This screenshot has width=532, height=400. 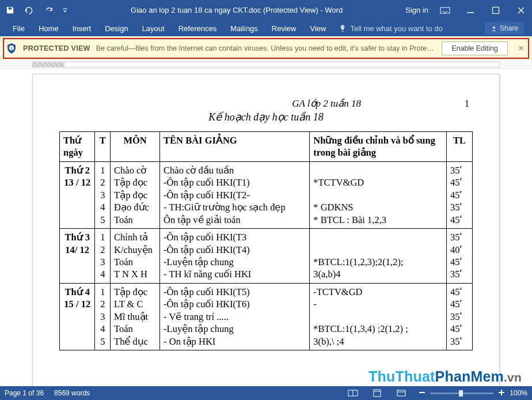 What do you see at coordinates (284, 28) in the screenshot?
I see `tab-review: Review` at bounding box center [284, 28].